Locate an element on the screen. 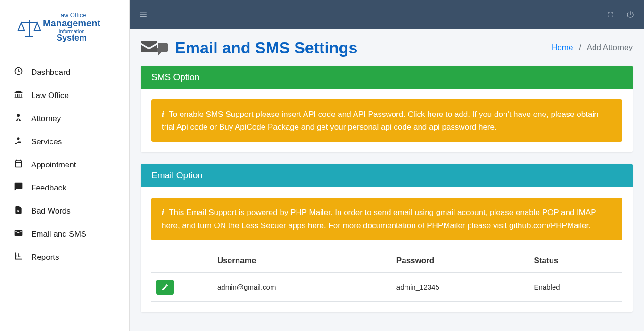 Image resolution: width=644 pixels, height=331 pixels. sidebar-item-reports: Reports is located at coordinates (65, 257).